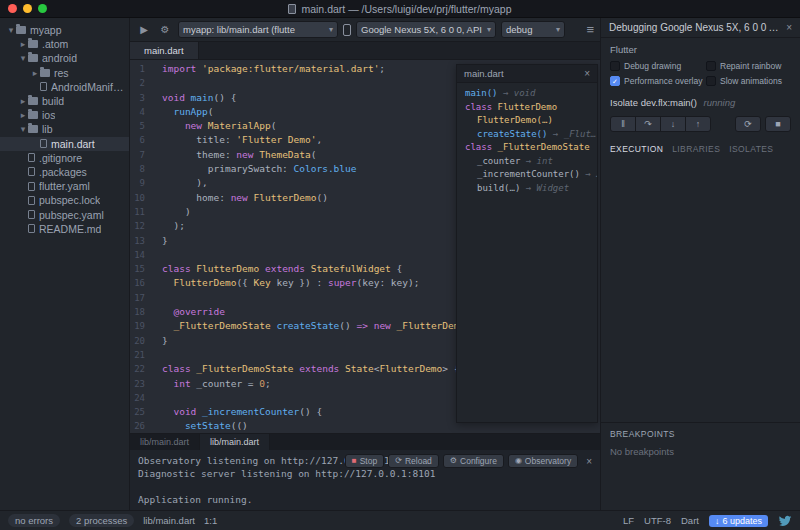 This screenshot has width=800, height=530. Describe the element at coordinates (365, 474) in the screenshot. I see `console-line: Diagnostic server listening on http://12…` at that location.